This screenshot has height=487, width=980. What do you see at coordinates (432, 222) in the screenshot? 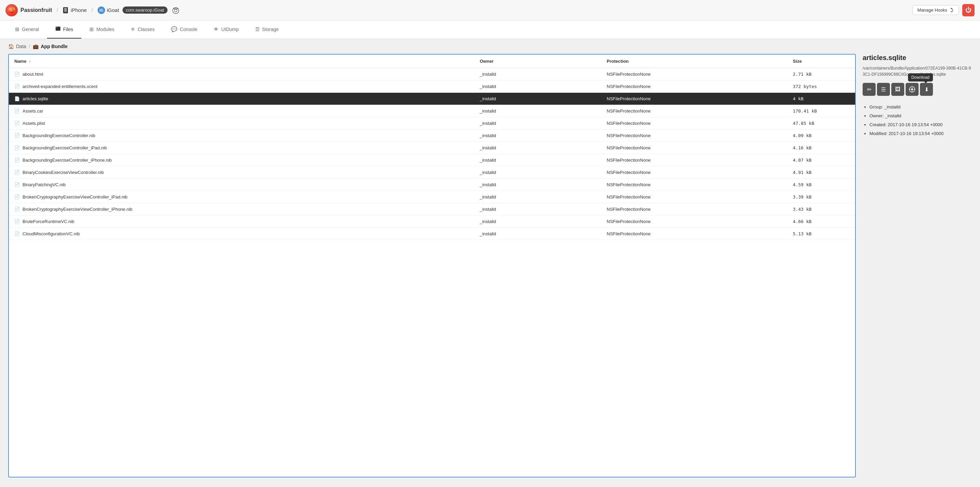
I see `table-row: 📄BruteForceRuntimeVC.nib_installdNSFileP…` at bounding box center [432, 222].